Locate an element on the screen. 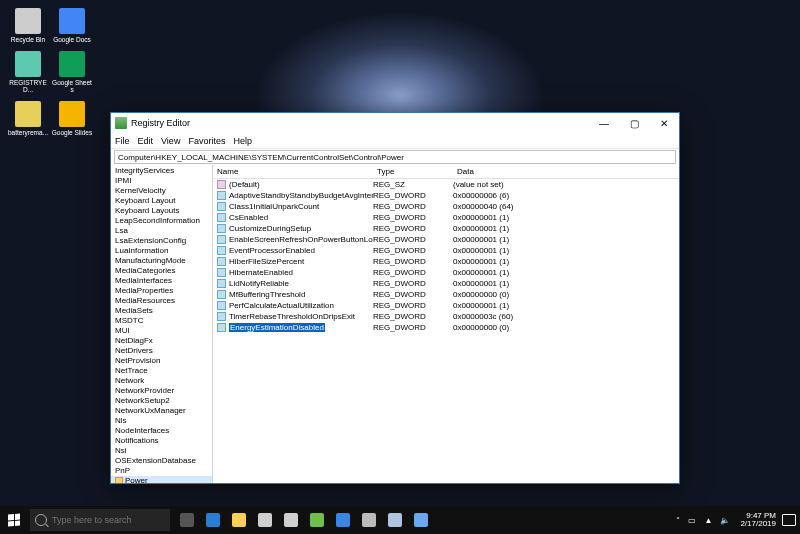 The width and height of the screenshot is (800, 534). taskbar-app-app-icons is located at coordinates (343, 520).